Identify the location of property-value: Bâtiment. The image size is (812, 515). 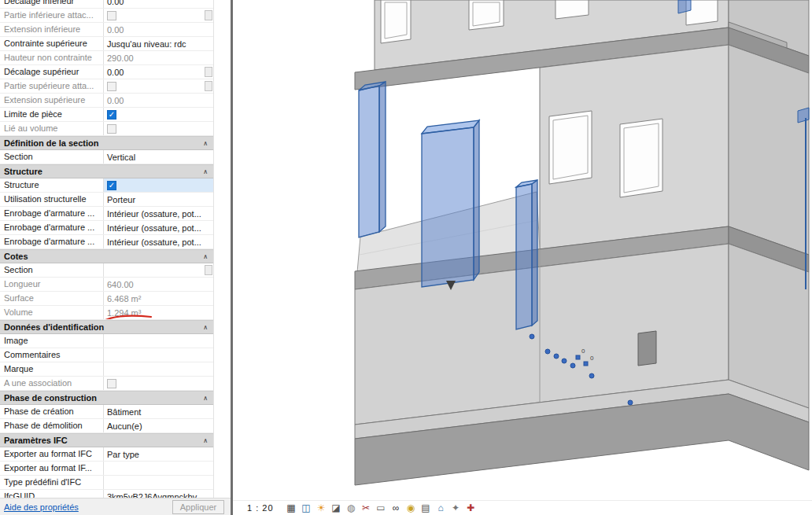
(158, 412).